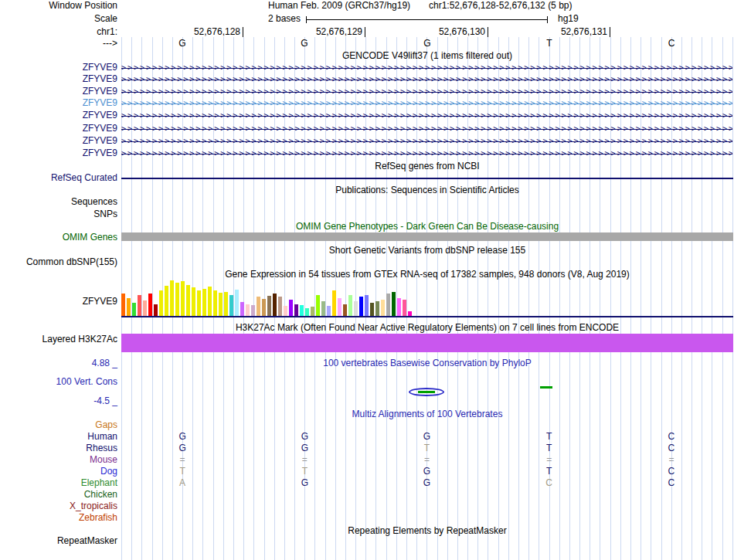 The height and width of the screenshot is (560, 734). Describe the element at coordinates (59, 79) in the screenshot. I see `gene-label-zfyve9-2: ZFYVE9` at that location.